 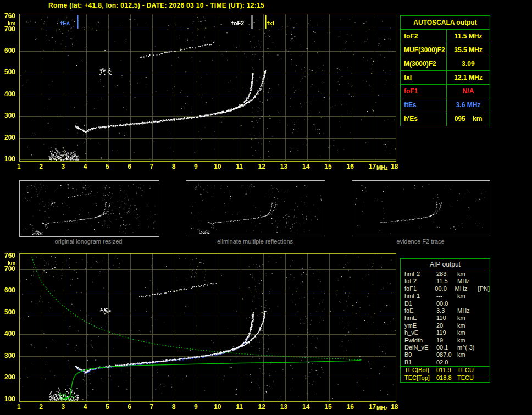 I want to click on param-label: TEC[Bot], so click(x=420, y=370).